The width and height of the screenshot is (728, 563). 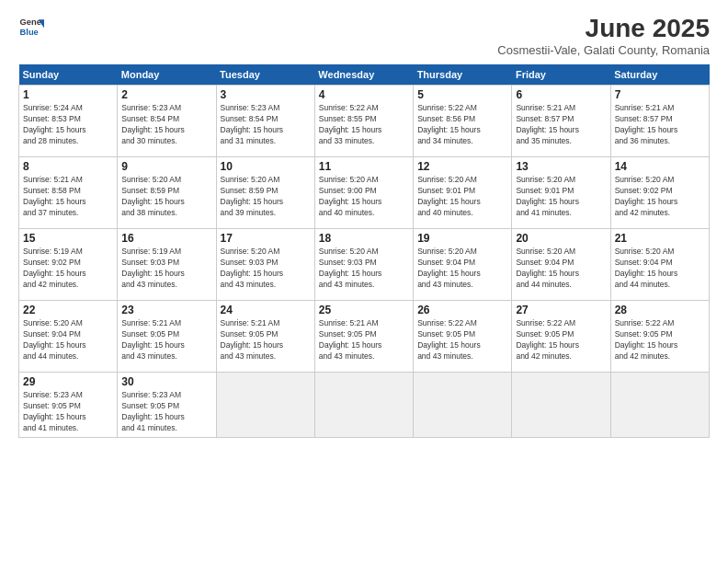 What do you see at coordinates (364, 238) in the screenshot?
I see `day-number: 18` at bounding box center [364, 238].